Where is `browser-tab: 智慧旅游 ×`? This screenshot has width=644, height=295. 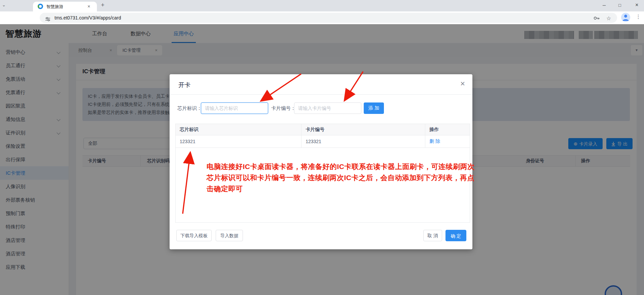 browser-tab: 智慧旅游 × is located at coordinates (65, 7).